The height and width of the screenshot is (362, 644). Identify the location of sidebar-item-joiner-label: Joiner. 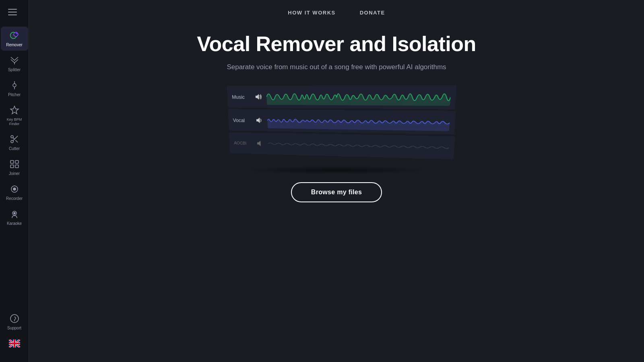
(14, 174).